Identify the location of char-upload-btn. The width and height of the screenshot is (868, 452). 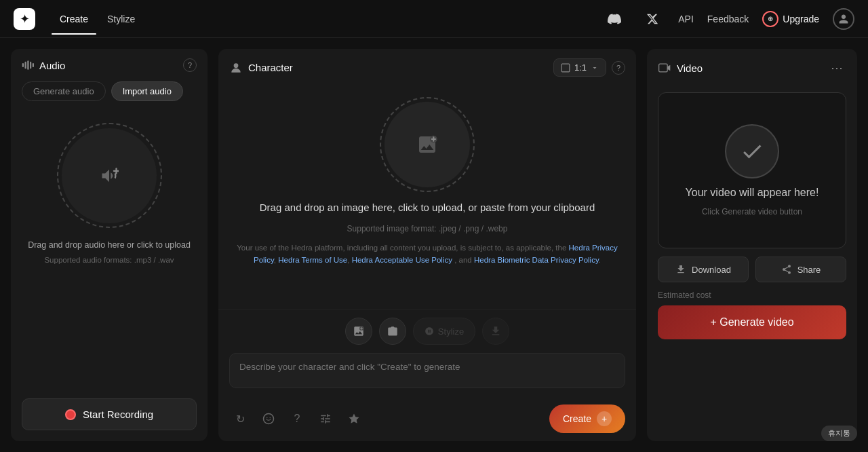
(359, 331).